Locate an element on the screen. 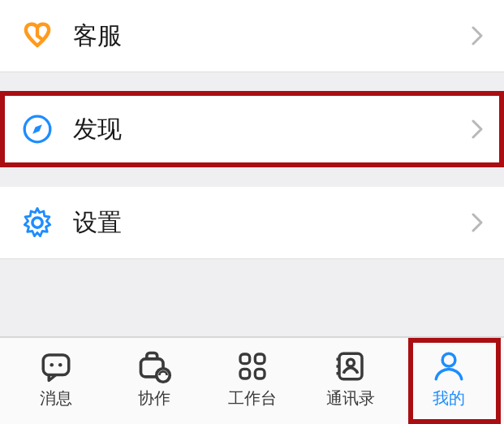 The width and height of the screenshot is (504, 424). tab-label: 协作 is located at coordinates (154, 398).